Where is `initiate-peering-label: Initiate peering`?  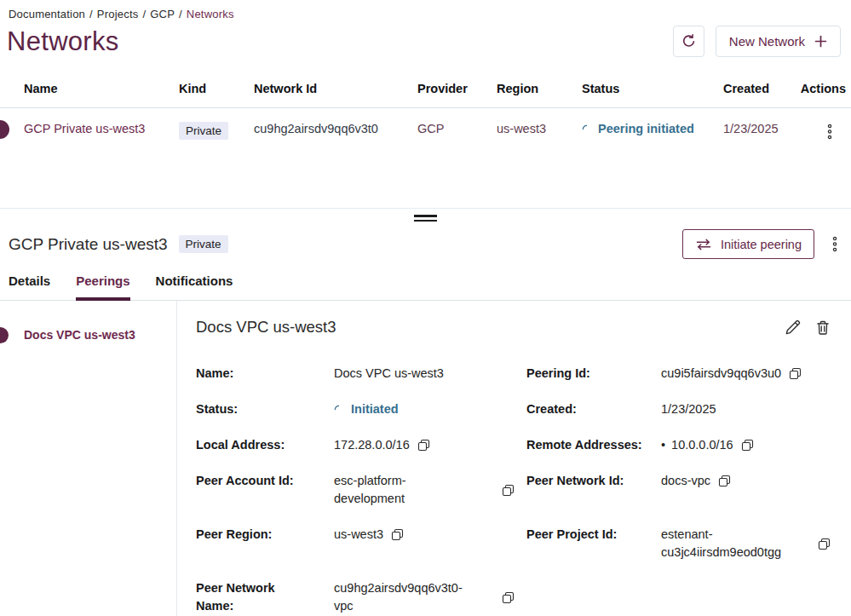 initiate-peering-label: Initiate peering is located at coordinates (762, 245).